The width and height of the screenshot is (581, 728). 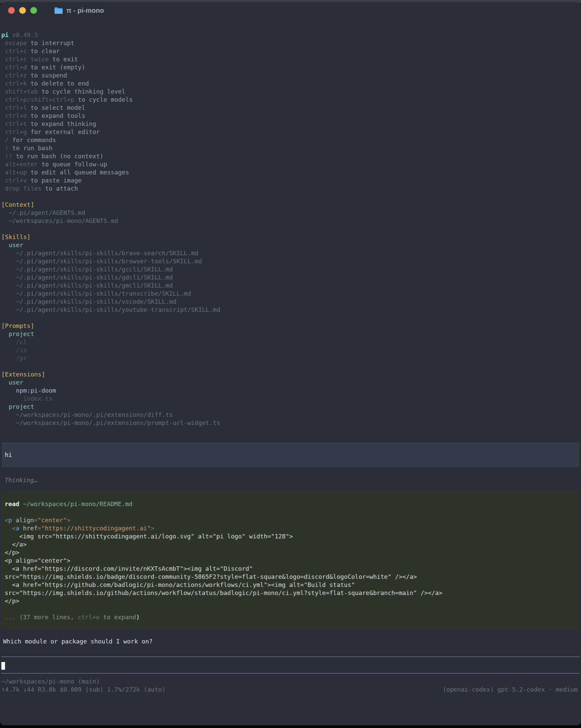 I want to click on terminal-line: /is, so click(x=291, y=350).